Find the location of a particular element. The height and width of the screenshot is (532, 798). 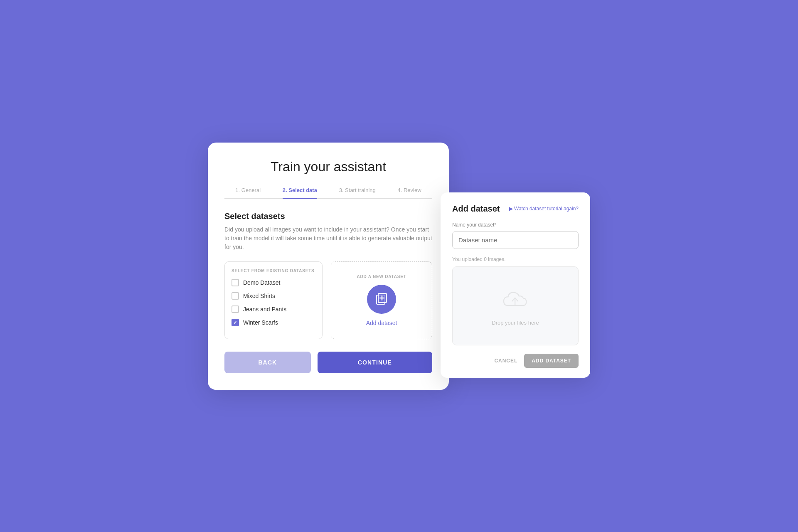

existing-datasets-panel: SELECT FROM EXISTING DATASETS Demo Datas… is located at coordinates (273, 300).